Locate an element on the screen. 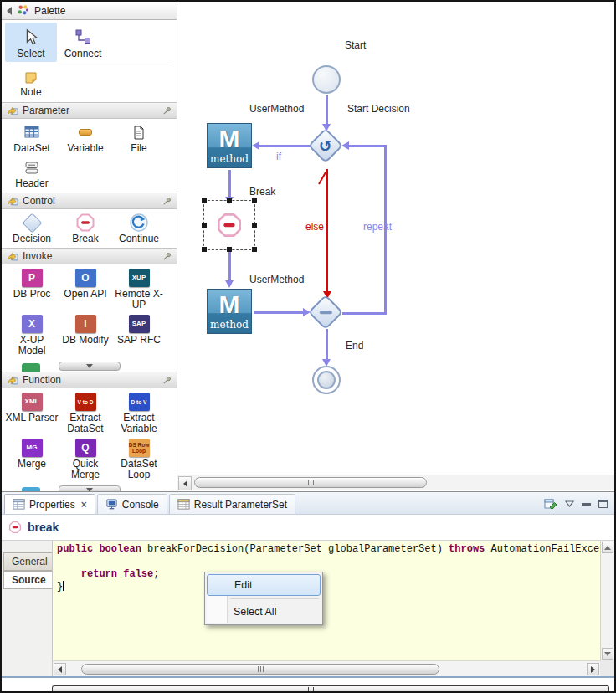 This screenshot has width=616, height=693. collapse-palette-icon is located at coordinates (9, 11).